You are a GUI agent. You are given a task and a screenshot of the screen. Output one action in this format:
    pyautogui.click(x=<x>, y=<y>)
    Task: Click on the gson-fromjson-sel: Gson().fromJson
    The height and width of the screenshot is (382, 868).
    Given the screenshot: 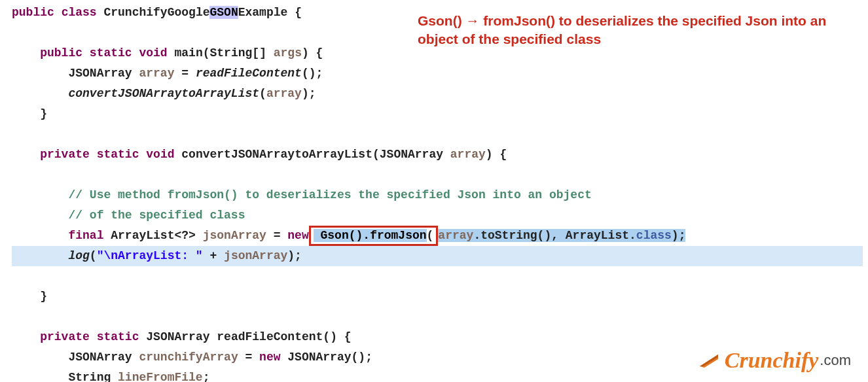 What is the action you would take?
    pyautogui.click(x=371, y=235)
    